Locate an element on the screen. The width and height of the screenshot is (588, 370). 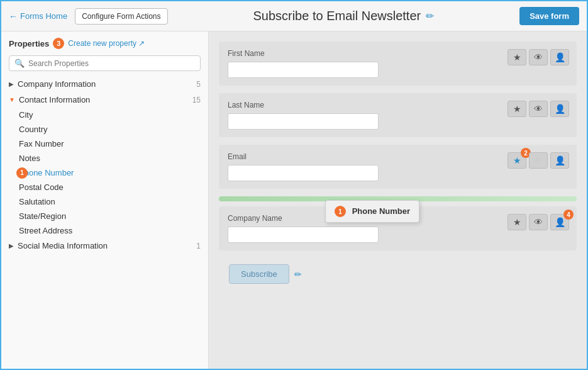
child-salutation: Salutation is located at coordinates (113, 201).